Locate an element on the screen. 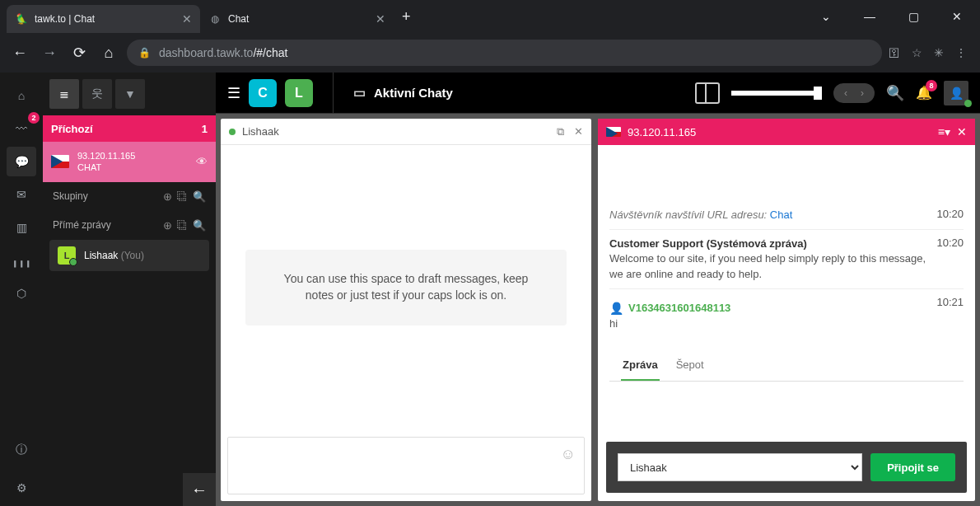  address-bar: 🔒 dashboard.tawk.to/#/chat is located at coordinates (504, 53).